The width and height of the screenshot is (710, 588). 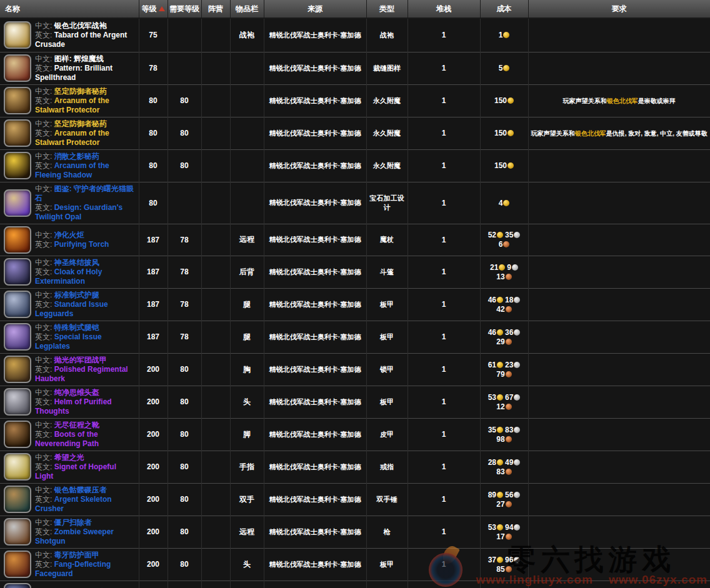 What do you see at coordinates (18, 68) in the screenshot?
I see `pattern-scroll-icon` at bounding box center [18, 68].